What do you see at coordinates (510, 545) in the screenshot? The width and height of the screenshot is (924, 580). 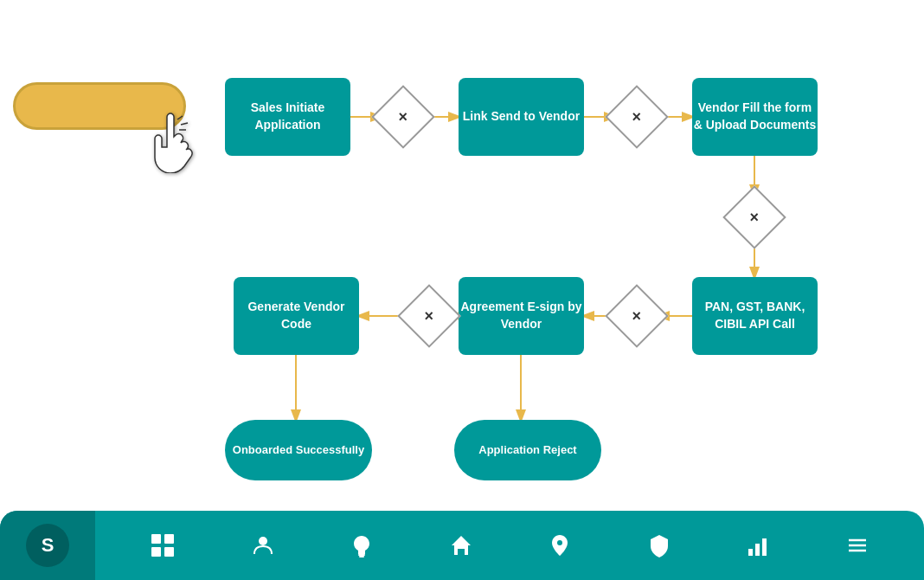 I see `nav-items` at bounding box center [510, 545].